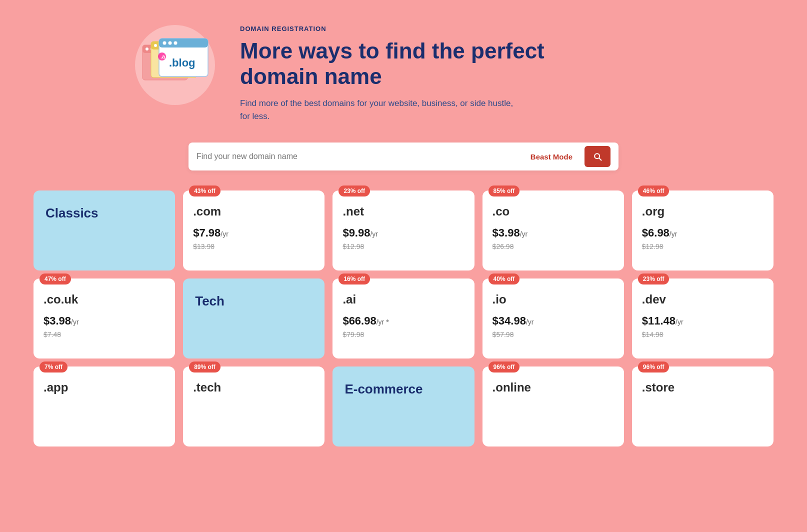 The width and height of the screenshot is (807, 532). I want to click on domain-card: 85% off.co$3.98/yr$26.98, so click(553, 230).